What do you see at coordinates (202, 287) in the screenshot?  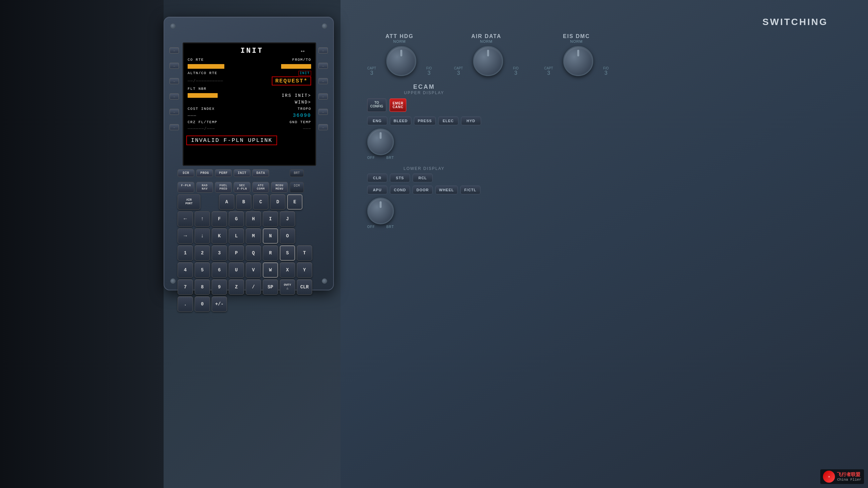 I see `key-8: 8` at bounding box center [202, 287].